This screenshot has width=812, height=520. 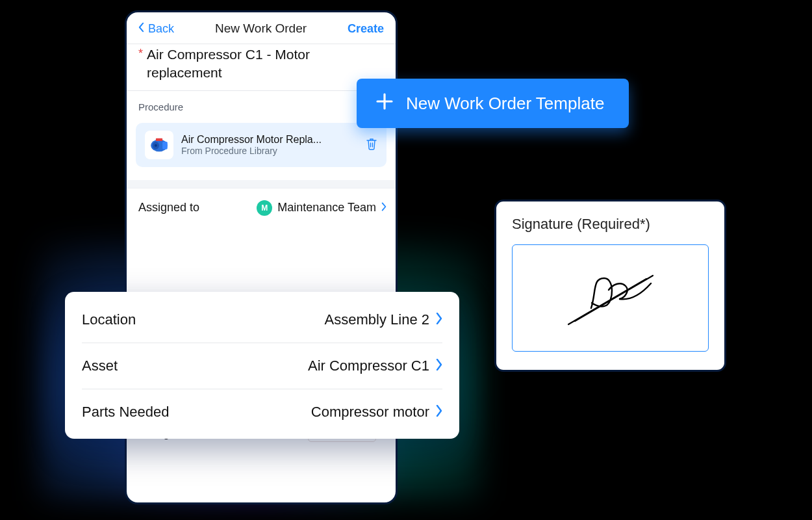 I want to click on trash-icon, so click(x=372, y=144).